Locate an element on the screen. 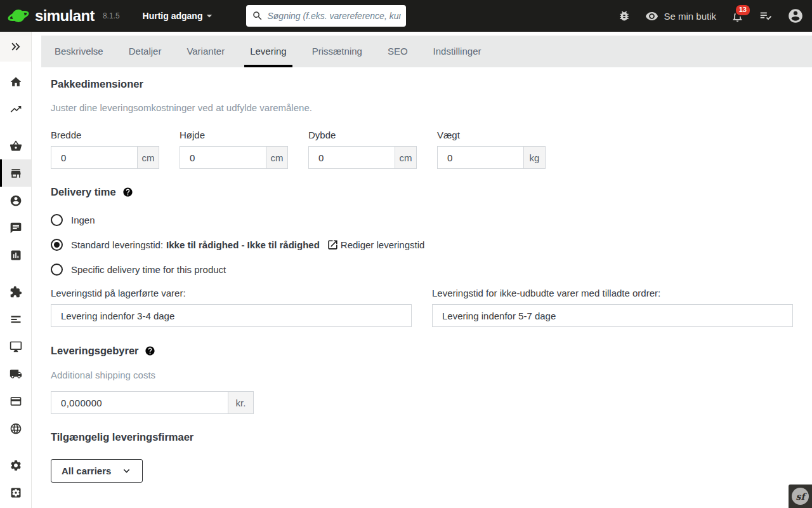 The height and width of the screenshot is (508, 812). symfony-profiler-badge: sf is located at coordinates (801, 497).